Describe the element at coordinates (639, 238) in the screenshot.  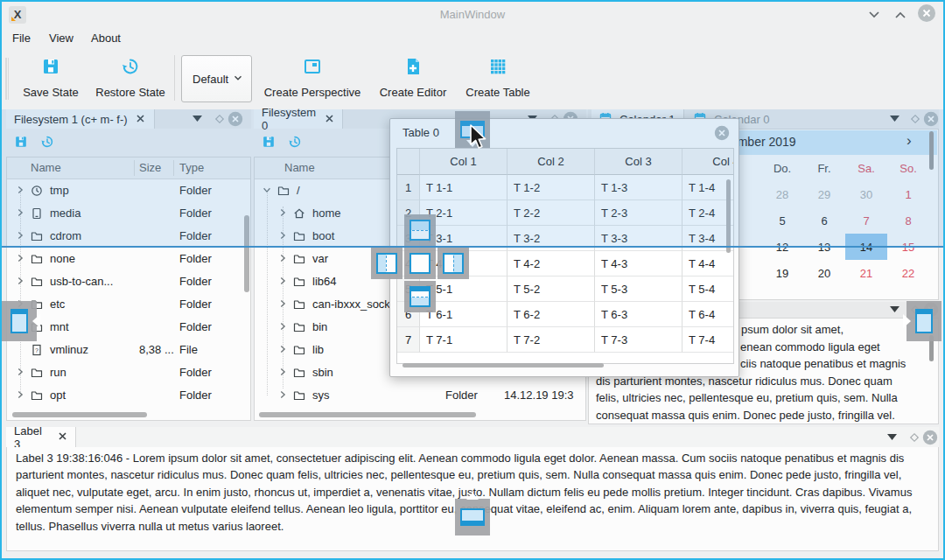
I see `table0-cell-3-3: T 3-3` at that location.